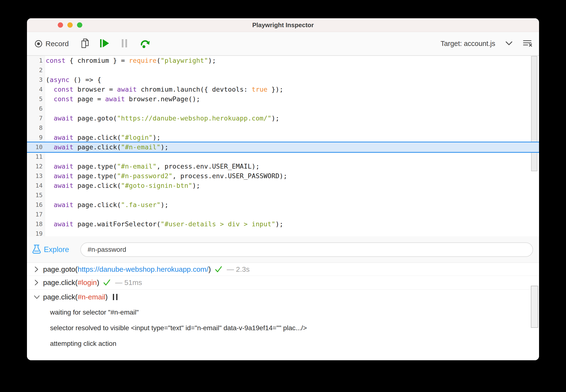  Describe the element at coordinates (527, 44) in the screenshot. I see `clear-log-button` at that location.